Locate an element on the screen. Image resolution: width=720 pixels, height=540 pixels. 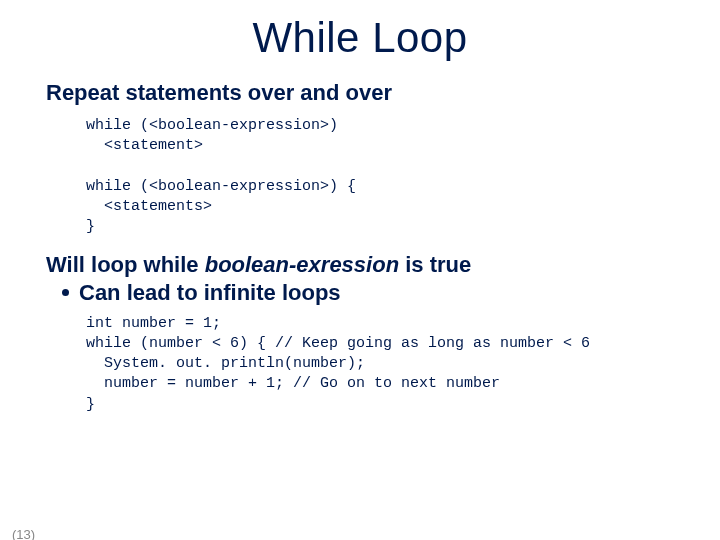
will-suffix: is true is located at coordinates (435, 264).